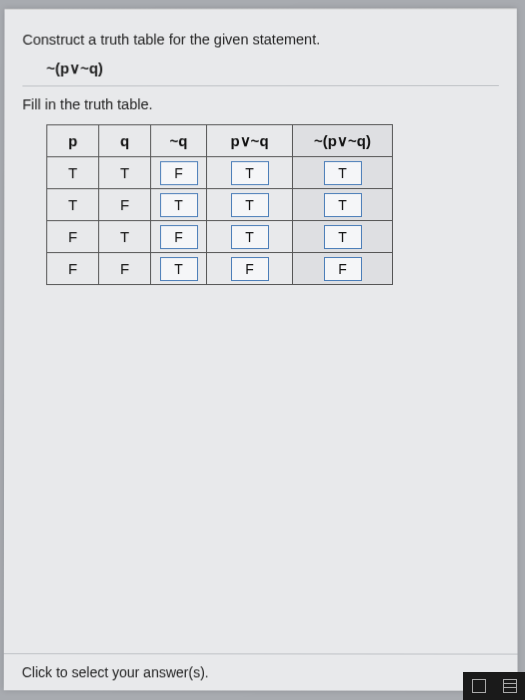  I want to click on header-p: p, so click(73, 141).